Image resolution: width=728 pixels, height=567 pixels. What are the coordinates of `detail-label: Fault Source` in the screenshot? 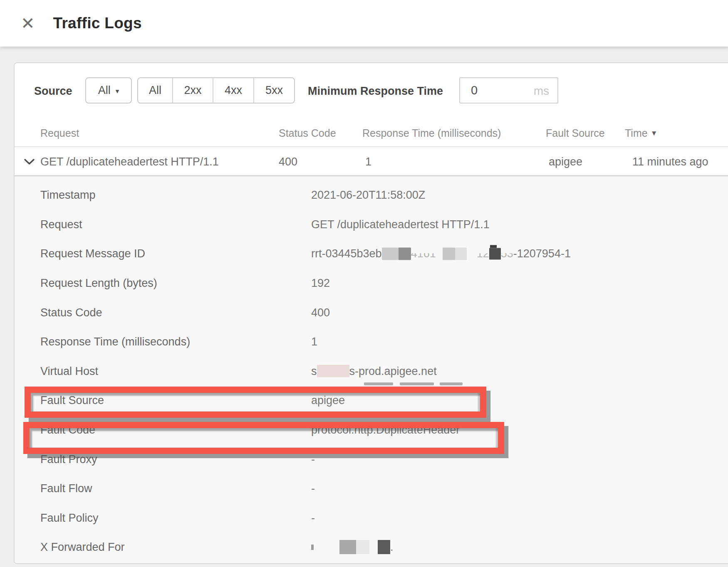 It's located at (72, 401).